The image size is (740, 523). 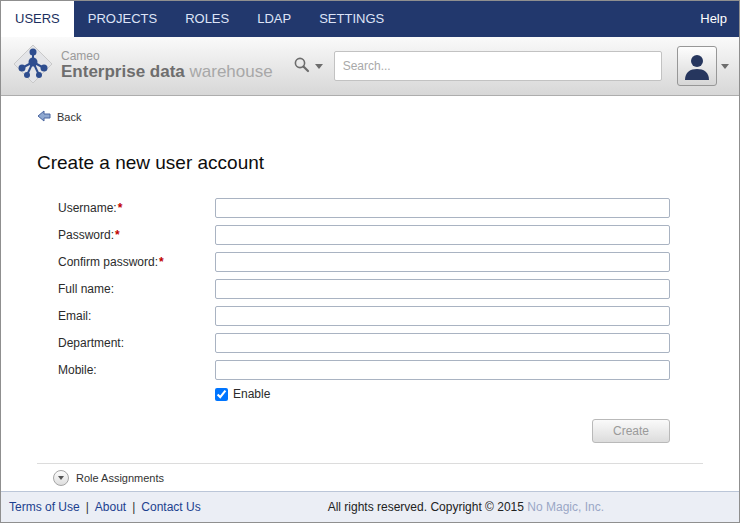 What do you see at coordinates (442, 262) in the screenshot?
I see `confirm-password-input` at bounding box center [442, 262].